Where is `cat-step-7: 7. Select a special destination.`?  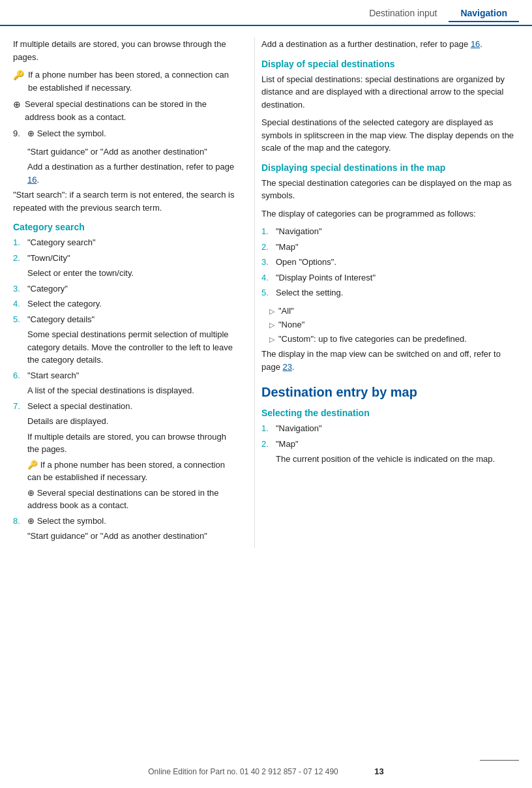
cat-step-7: 7. Select a special destination. is located at coordinates (126, 406).